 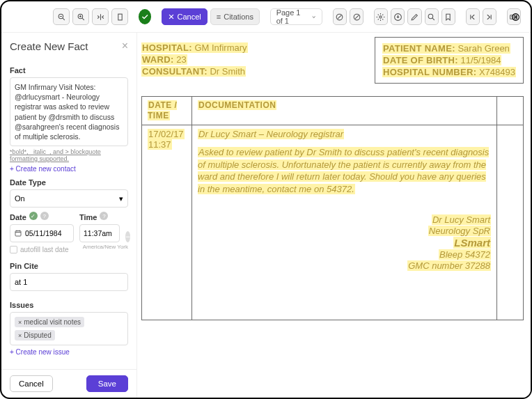 I want to click on fit-width-icon, so click(x=100, y=17).